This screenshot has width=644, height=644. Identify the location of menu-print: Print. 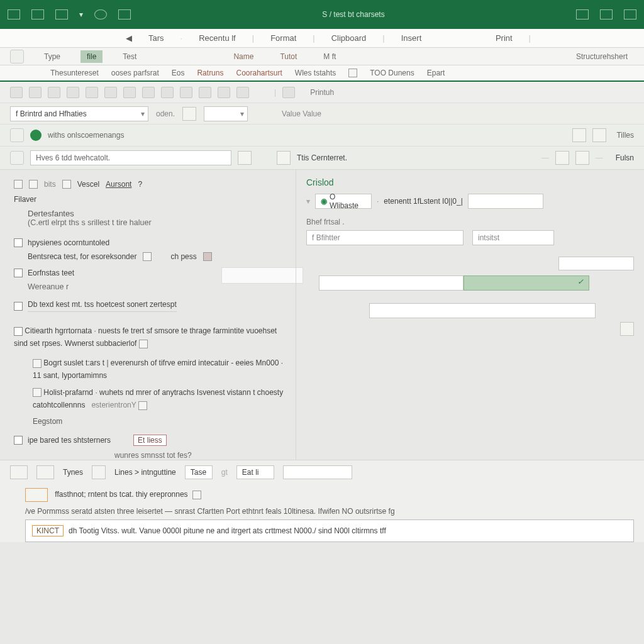
(504, 38).